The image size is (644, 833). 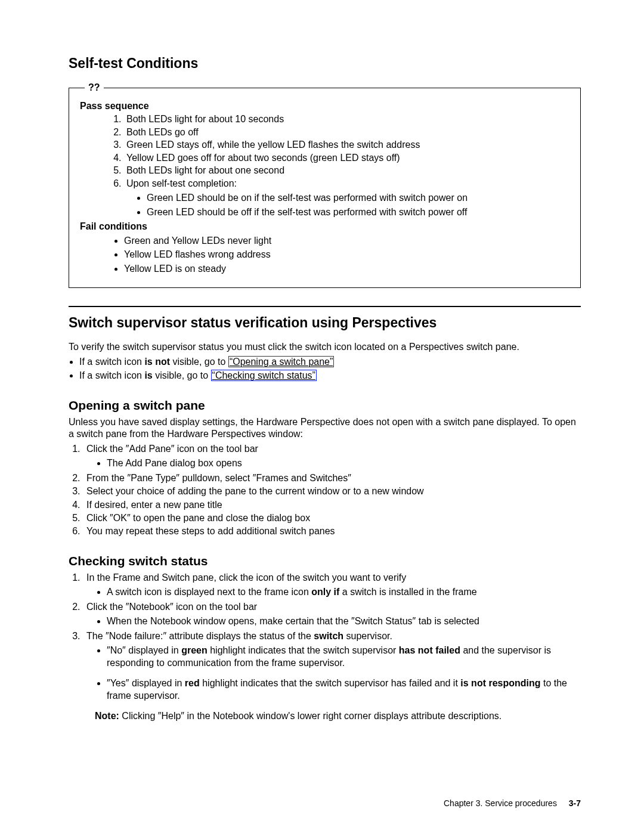 What do you see at coordinates (512, 804) in the screenshot?
I see `page-footer: Chapter 3. Service procedures 3-7` at bounding box center [512, 804].